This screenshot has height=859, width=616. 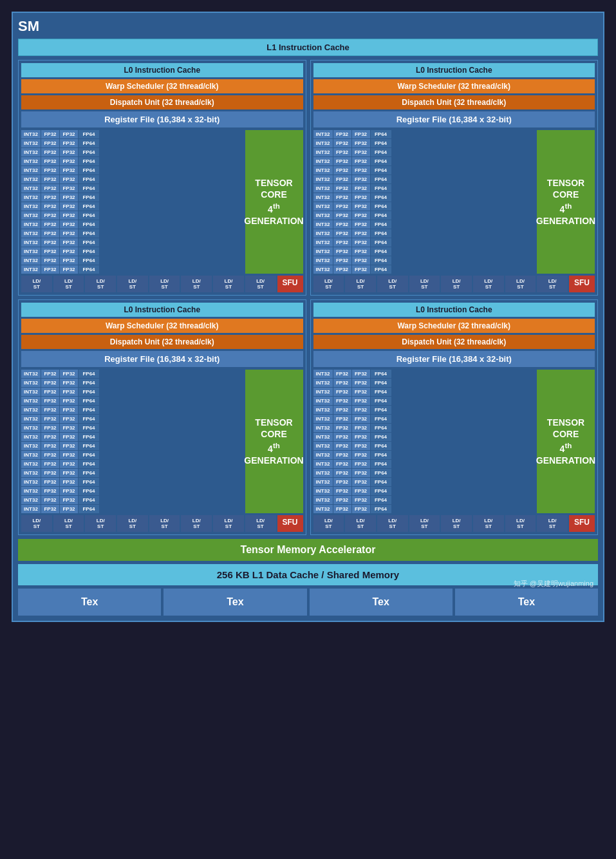 What do you see at coordinates (381, 602) in the screenshot?
I see `tex-cell-3: Tex` at bounding box center [381, 602].